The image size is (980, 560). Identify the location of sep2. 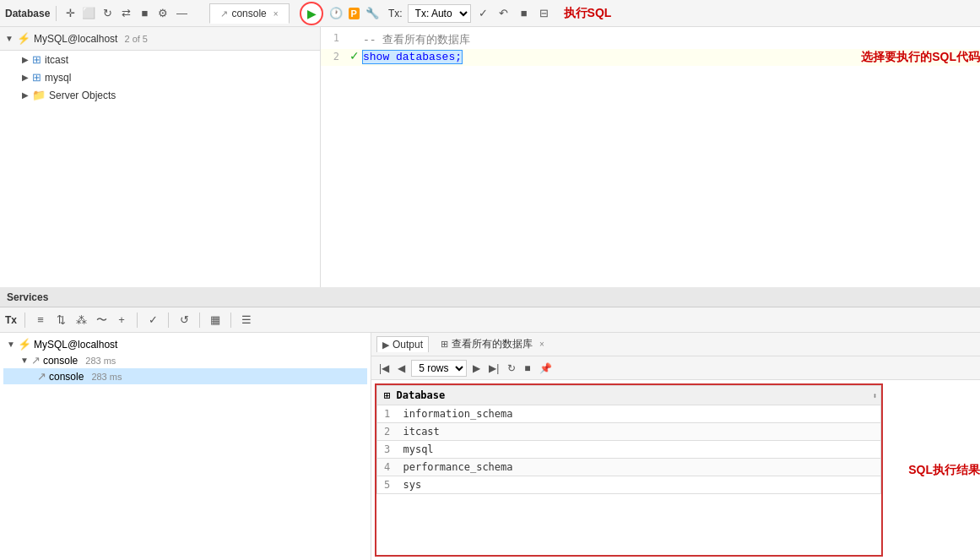
(25, 320).